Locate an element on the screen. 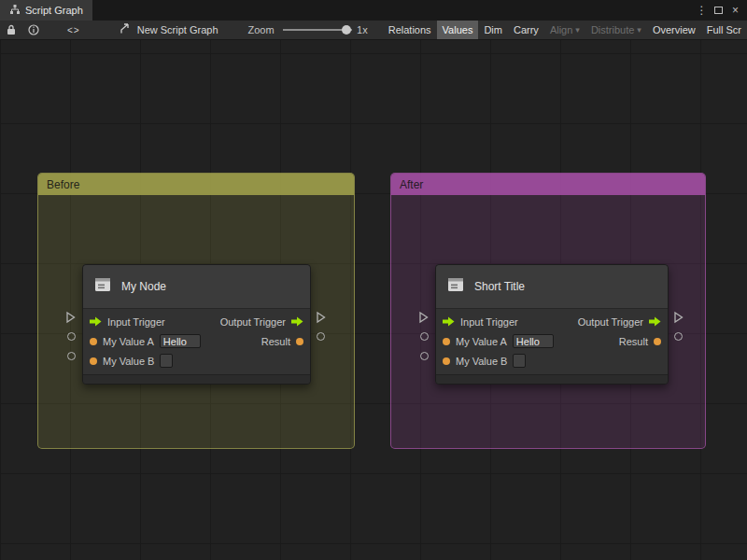 The image size is (747, 560). window-close-icon: × is located at coordinates (736, 10).